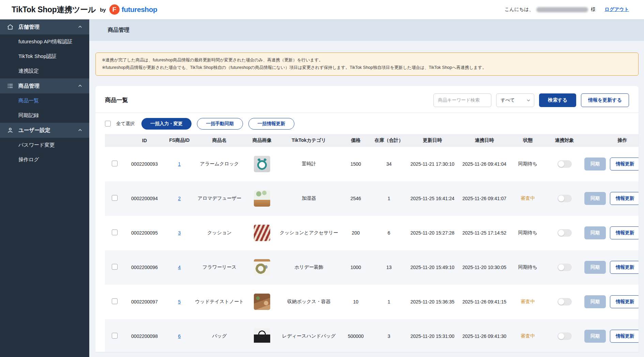  Describe the element at coordinates (528, 164) in the screenshot. I see `status-label: 同期待ち` at that location.